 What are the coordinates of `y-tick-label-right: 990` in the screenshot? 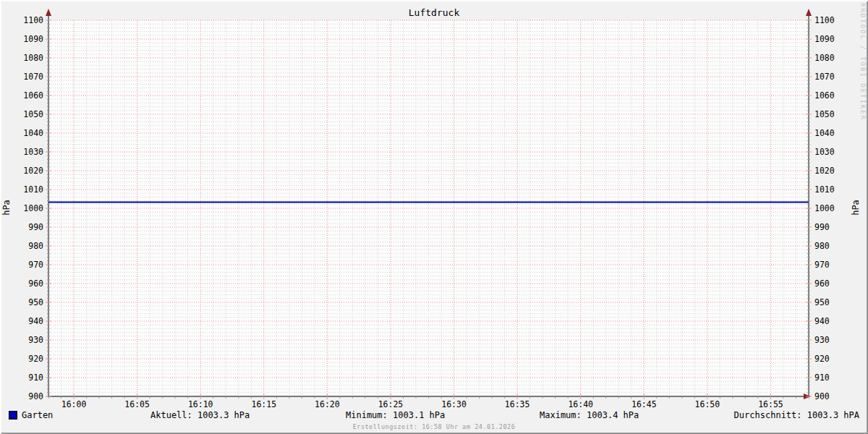 It's located at (822, 227).